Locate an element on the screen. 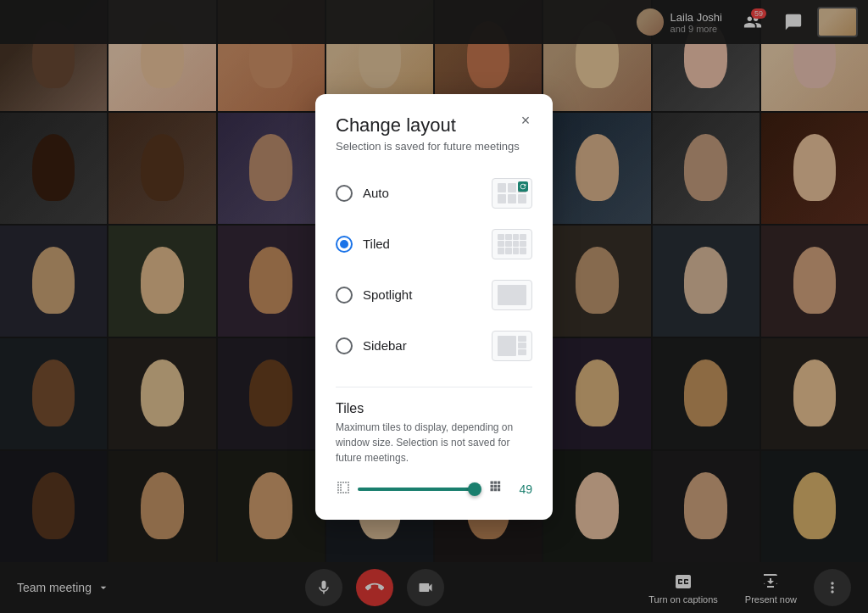  tiles-desc: Maximum tiles to display, depending on w… is located at coordinates (434, 443).